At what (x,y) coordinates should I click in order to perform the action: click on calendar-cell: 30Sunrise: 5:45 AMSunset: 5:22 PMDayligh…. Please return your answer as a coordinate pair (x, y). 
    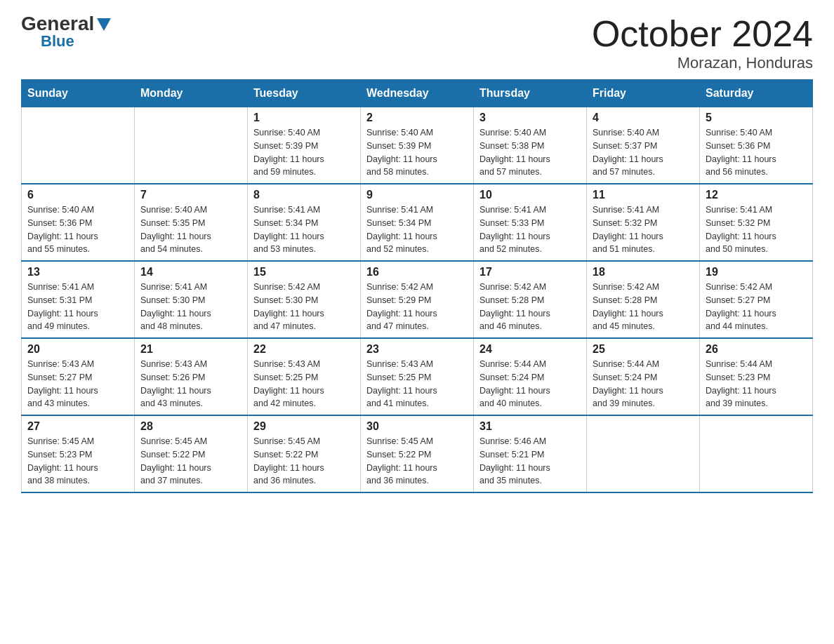
    Looking at the image, I should click on (417, 454).